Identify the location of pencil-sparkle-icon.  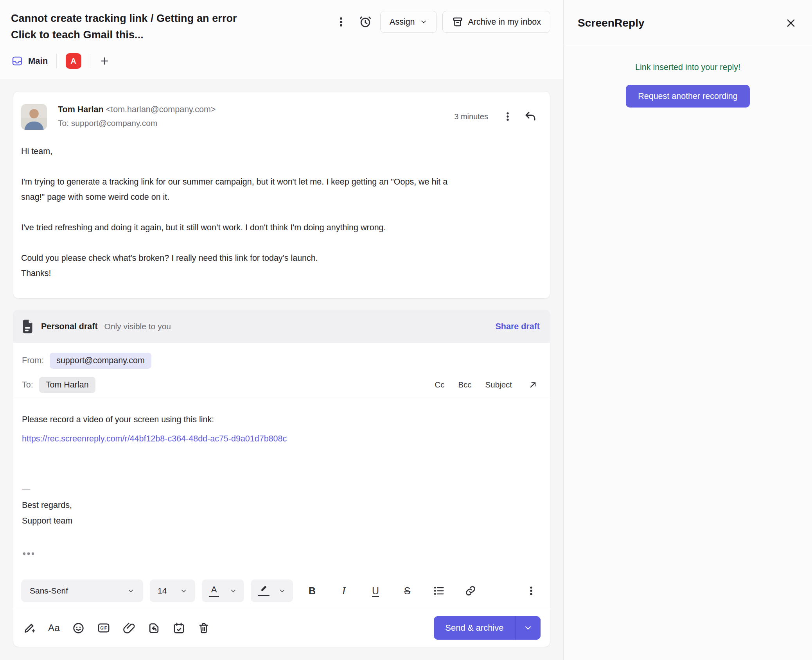
(29, 628).